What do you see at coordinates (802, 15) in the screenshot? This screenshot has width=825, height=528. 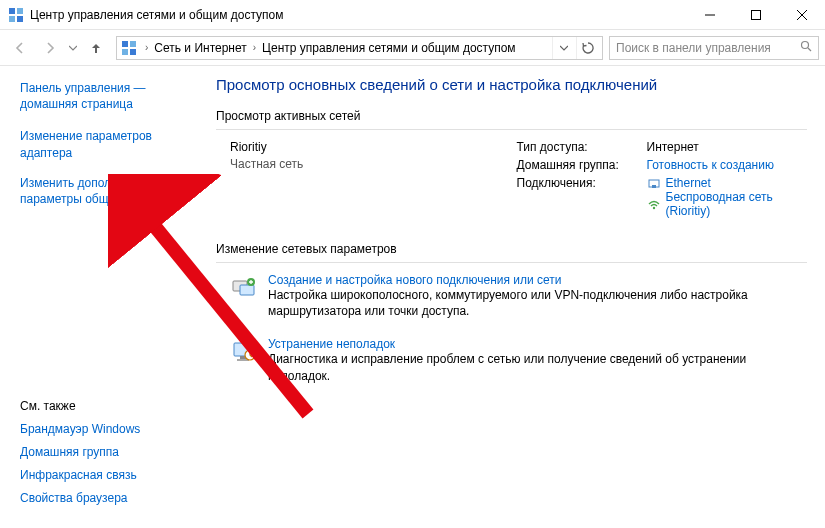 I see `close-button` at bounding box center [802, 15].